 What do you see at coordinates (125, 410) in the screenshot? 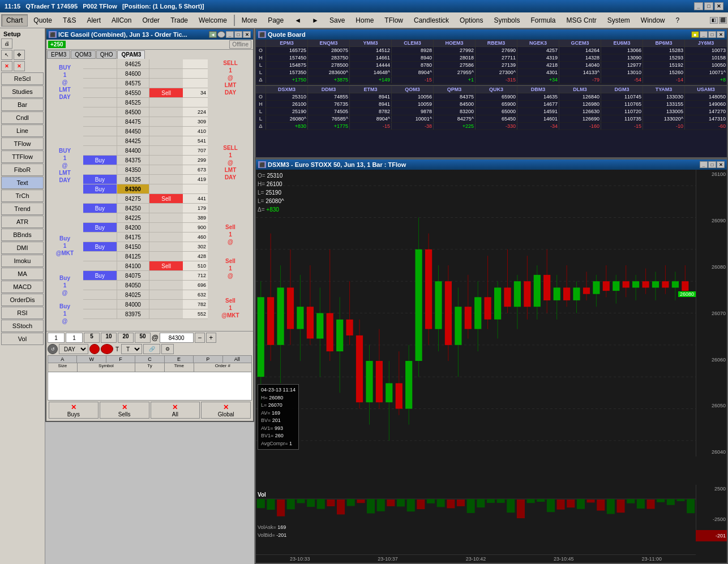
I see `cancel-sells-btn: ✕ Sells` at bounding box center [125, 410].